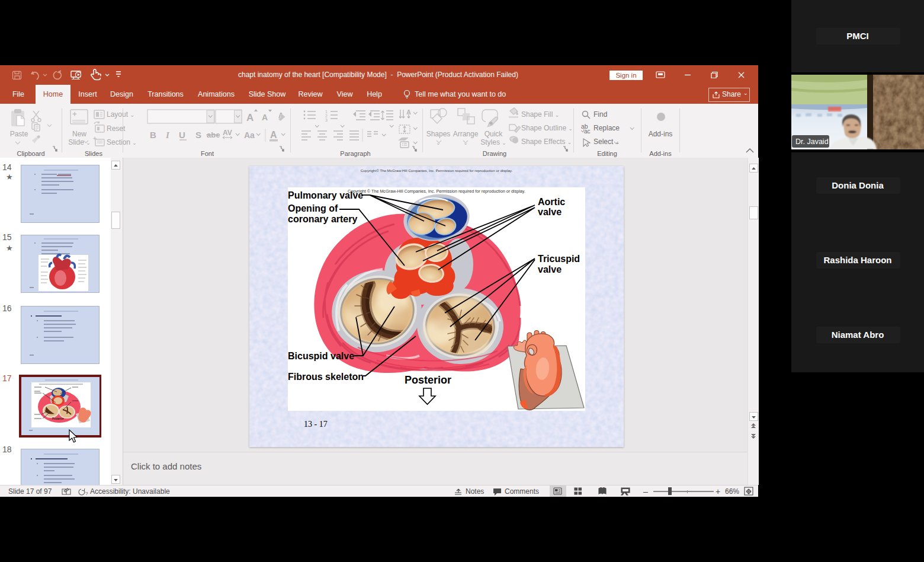 This screenshot has height=562, width=924. I want to click on svg-text: 1, so click(326, 111).